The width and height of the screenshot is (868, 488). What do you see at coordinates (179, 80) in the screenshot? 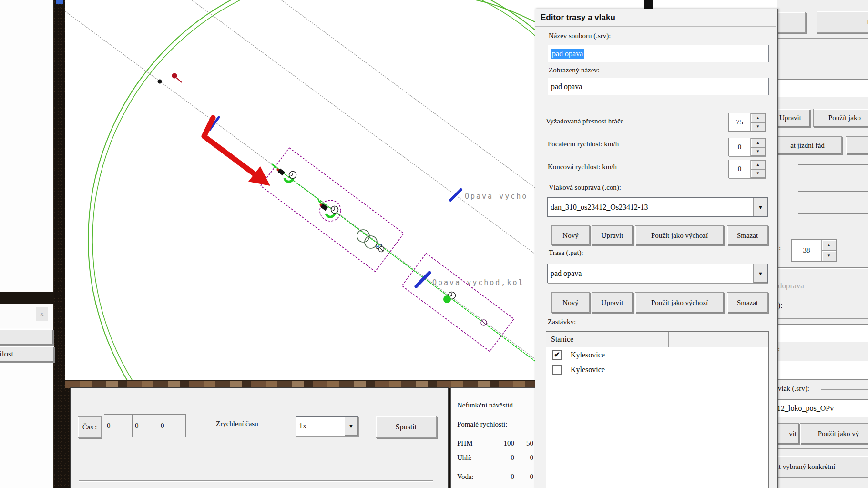
I see `red-node-tail` at bounding box center [179, 80].